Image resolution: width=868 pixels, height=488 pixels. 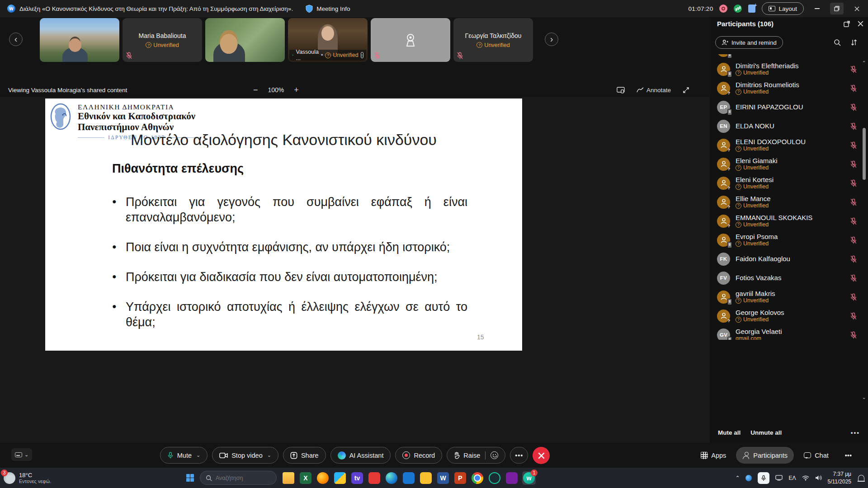 What do you see at coordinates (764, 478) in the screenshot?
I see `active-microphone-indicator-icon` at bounding box center [764, 478].